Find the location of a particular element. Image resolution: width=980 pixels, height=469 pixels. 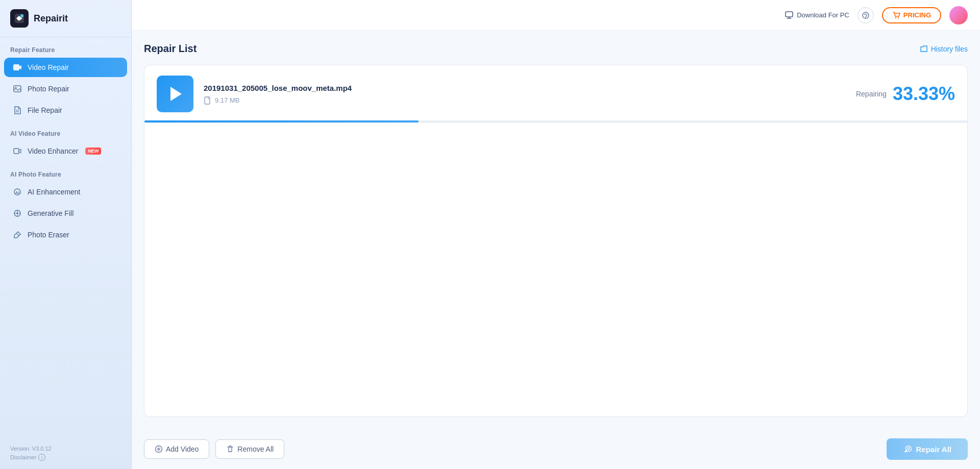

video-enhancer-icon is located at coordinates (17, 151).